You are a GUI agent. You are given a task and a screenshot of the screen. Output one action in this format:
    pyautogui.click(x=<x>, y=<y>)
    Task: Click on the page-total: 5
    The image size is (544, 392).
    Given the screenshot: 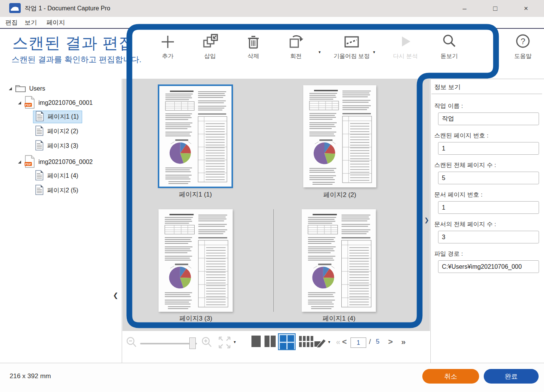 What is the action you would take?
    pyautogui.click(x=378, y=342)
    